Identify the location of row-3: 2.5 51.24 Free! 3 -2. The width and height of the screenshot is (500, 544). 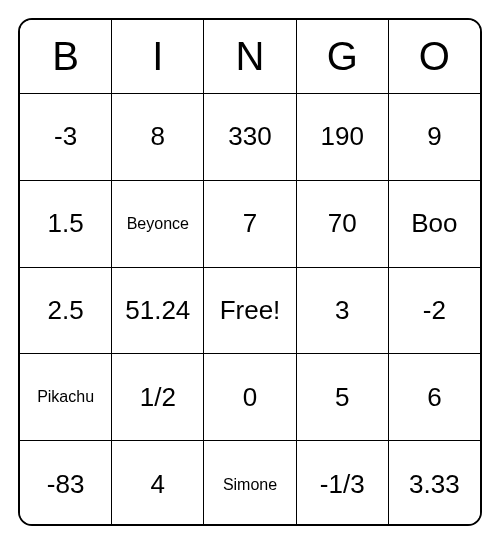
(250, 312).